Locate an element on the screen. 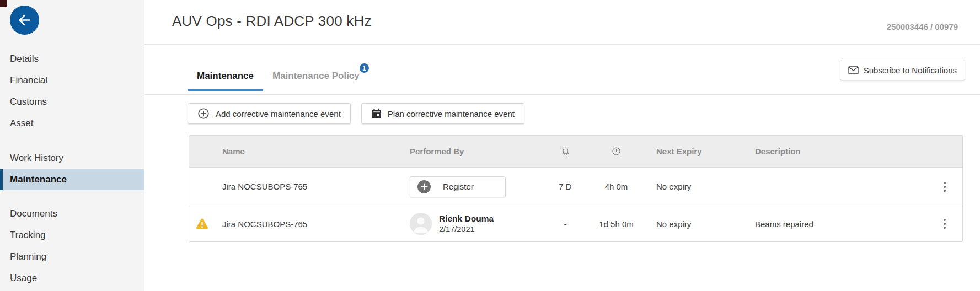  sidebar: Details Financial Customs Asset Work His… is located at coordinates (72, 146).